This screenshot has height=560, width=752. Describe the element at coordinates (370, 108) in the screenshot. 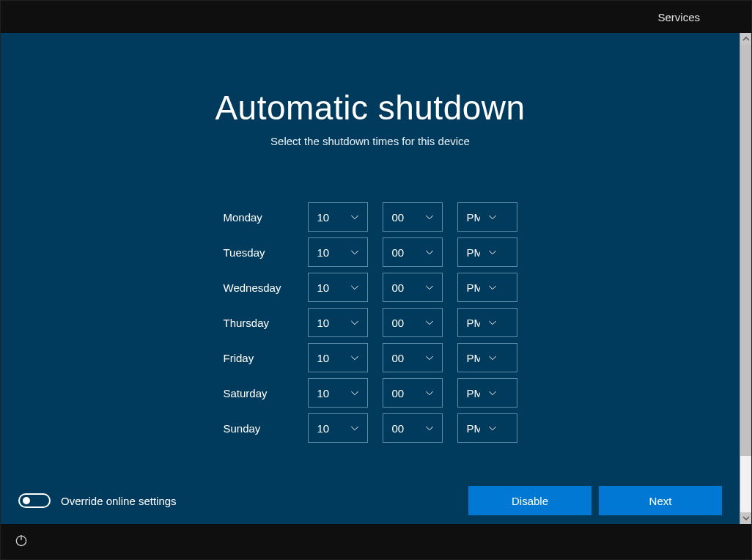

I see `page-heading: Automatic shutdown` at that location.